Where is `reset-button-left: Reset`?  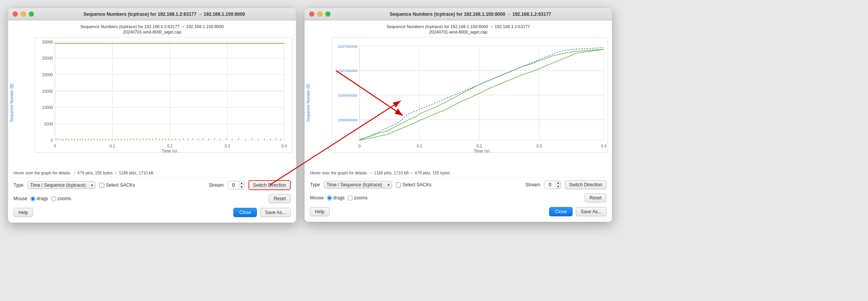 reset-button-left: Reset is located at coordinates (280, 199).